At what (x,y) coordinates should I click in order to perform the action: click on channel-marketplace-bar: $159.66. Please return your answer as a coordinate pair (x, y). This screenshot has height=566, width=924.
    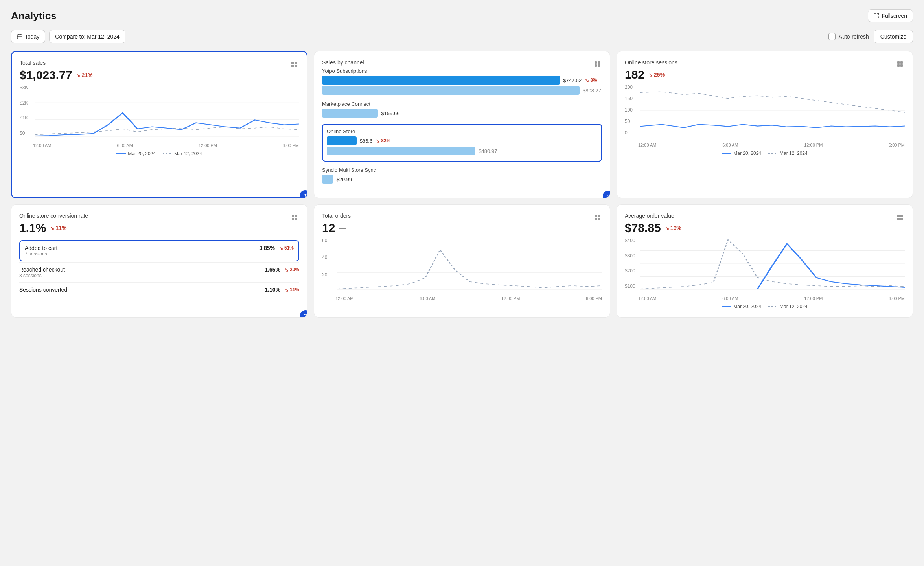
    Looking at the image, I should click on (462, 113).